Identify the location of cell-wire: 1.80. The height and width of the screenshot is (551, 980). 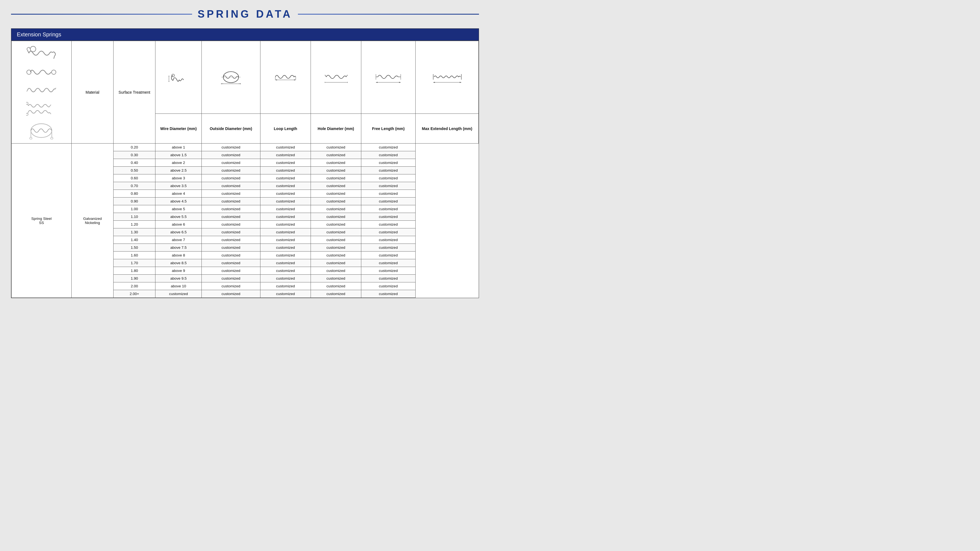
(135, 271).